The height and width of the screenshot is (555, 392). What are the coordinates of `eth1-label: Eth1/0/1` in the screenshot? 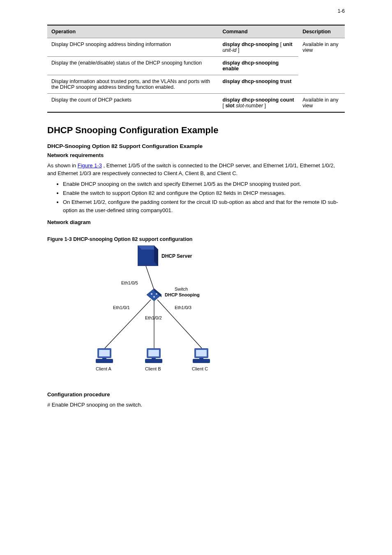 It's located at (122, 308).